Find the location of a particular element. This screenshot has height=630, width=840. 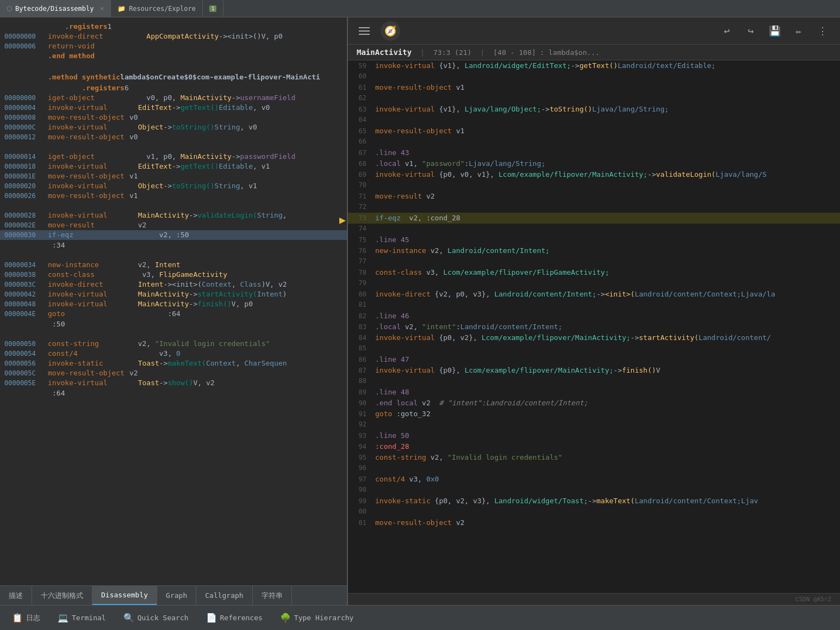

right-code-line: 68 .local v1, "password":Ljava/lang/Stri… is located at coordinates (594, 164).